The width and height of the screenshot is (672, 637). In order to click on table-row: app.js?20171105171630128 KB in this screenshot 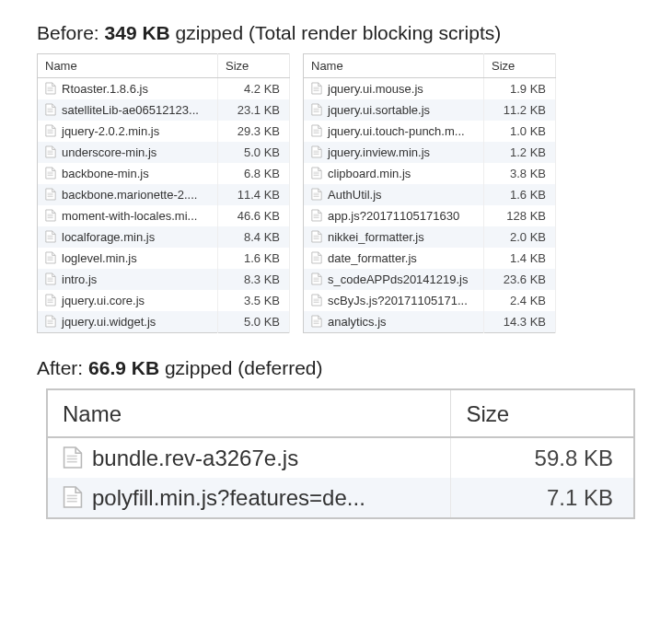, I will do `click(430, 215)`.